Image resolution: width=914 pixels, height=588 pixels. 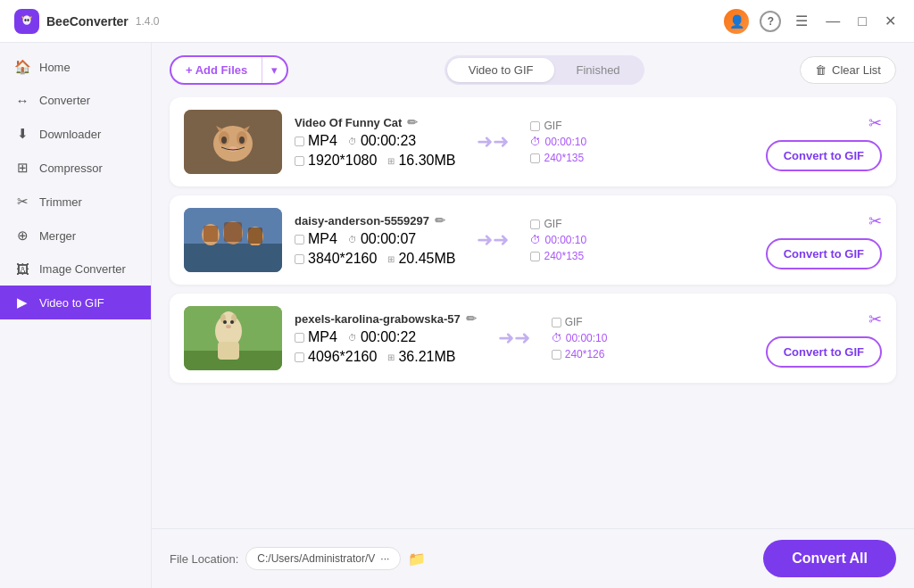 What do you see at coordinates (875, 319) in the screenshot?
I see `scissors-button-3: ✂` at bounding box center [875, 319].